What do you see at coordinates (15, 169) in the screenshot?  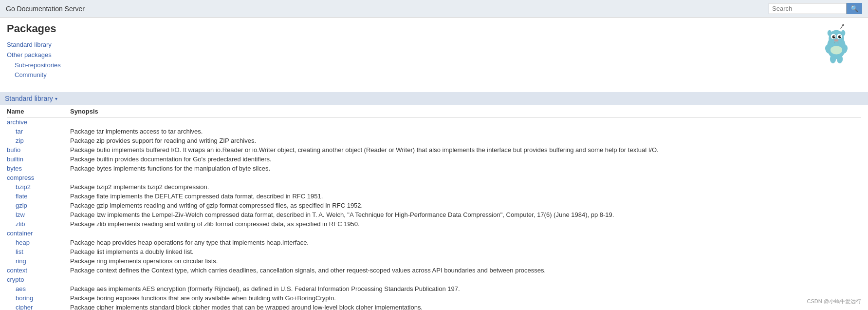 I see `pkg-link: bytes` at bounding box center [15, 169].